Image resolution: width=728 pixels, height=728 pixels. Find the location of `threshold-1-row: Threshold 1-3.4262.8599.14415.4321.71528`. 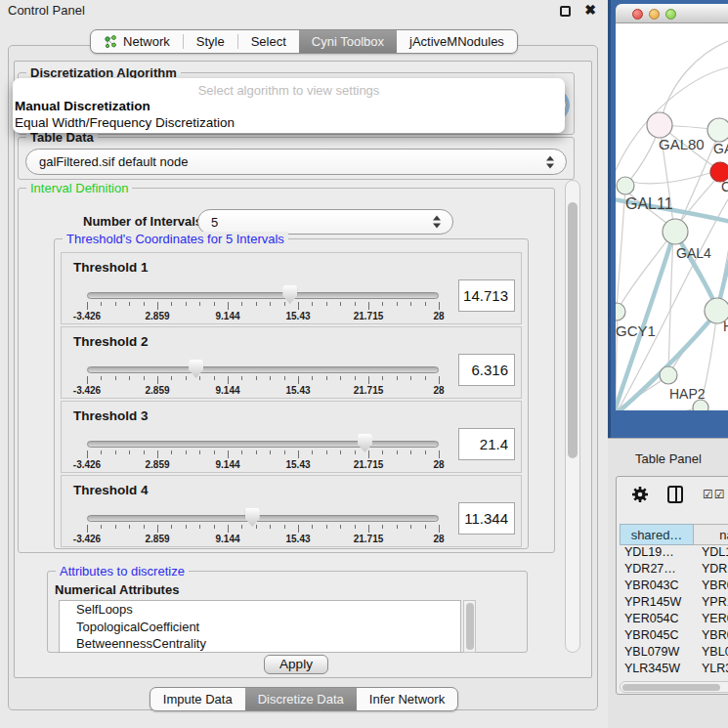

threshold-1-row: Threshold 1-3.4262.8599.14415.4321.71528 is located at coordinates (291, 288).